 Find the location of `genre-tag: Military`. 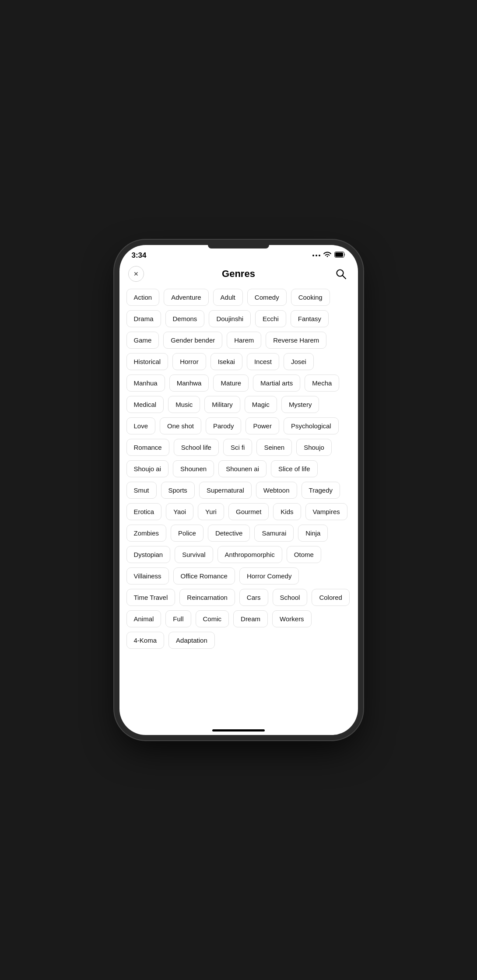

genre-tag: Military is located at coordinates (222, 404).